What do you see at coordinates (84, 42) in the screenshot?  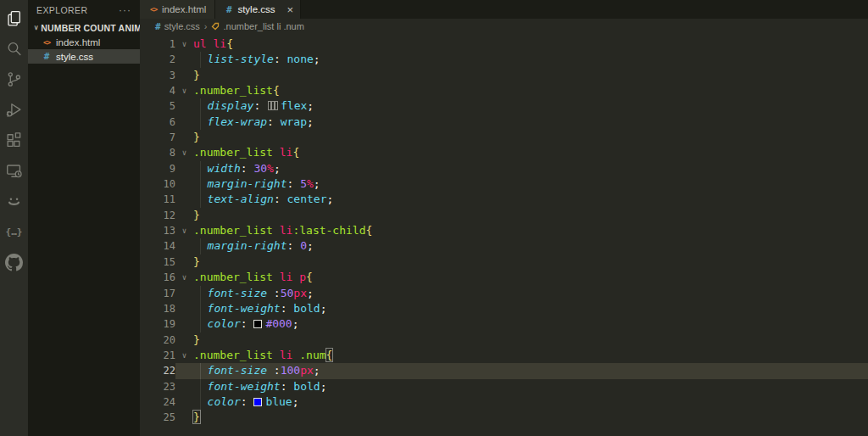 I see `sidebar-item-index.html: <>index.html` at bounding box center [84, 42].